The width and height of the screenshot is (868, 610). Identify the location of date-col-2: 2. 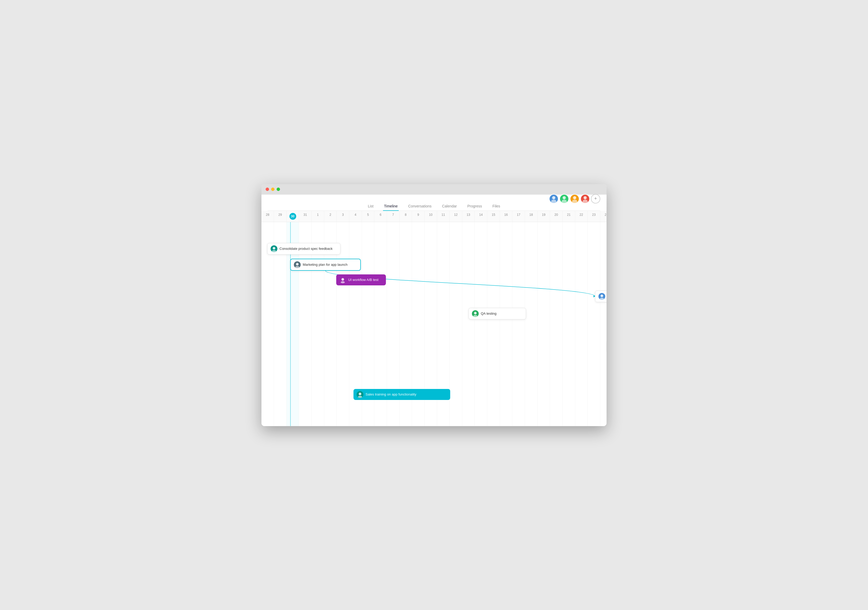
(330, 216).